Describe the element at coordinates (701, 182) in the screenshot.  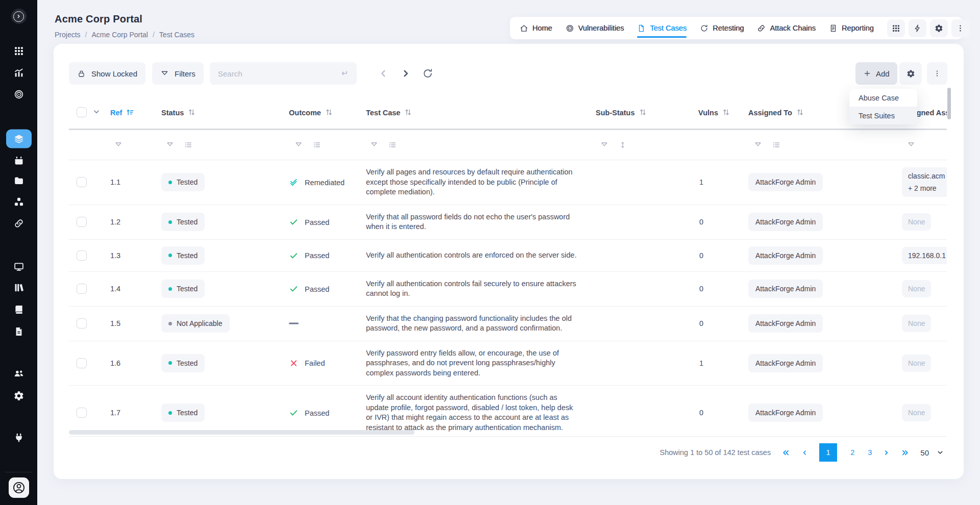
I see `vulns-count: 1` at that location.